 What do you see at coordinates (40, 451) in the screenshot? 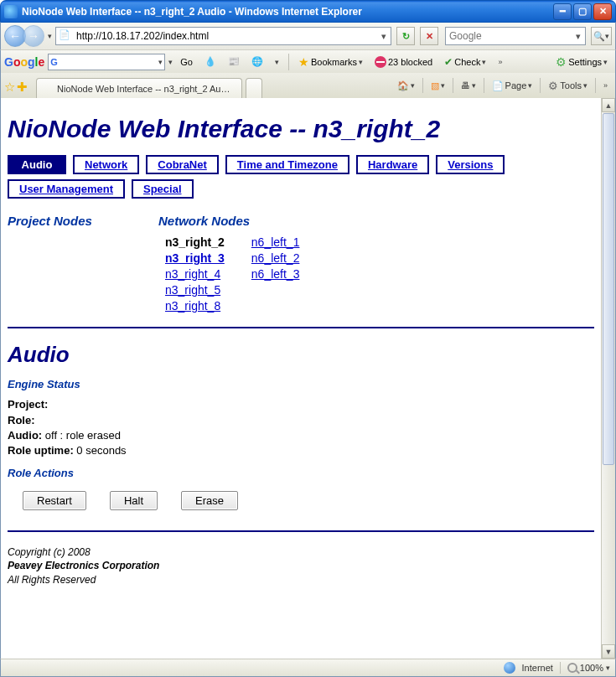
I see `uptime-label: Role uptime:` at bounding box center [40, 451].